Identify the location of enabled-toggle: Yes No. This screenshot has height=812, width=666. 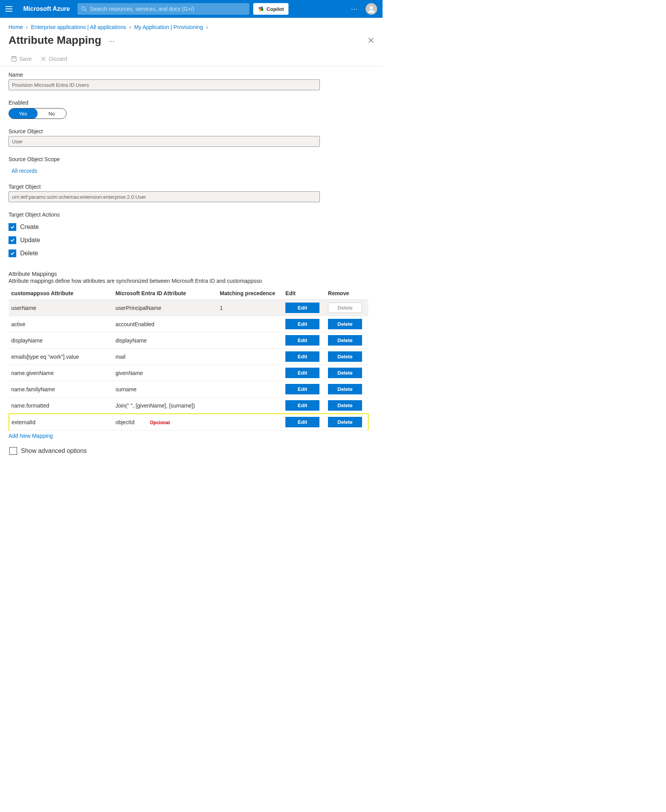
(38, 114).